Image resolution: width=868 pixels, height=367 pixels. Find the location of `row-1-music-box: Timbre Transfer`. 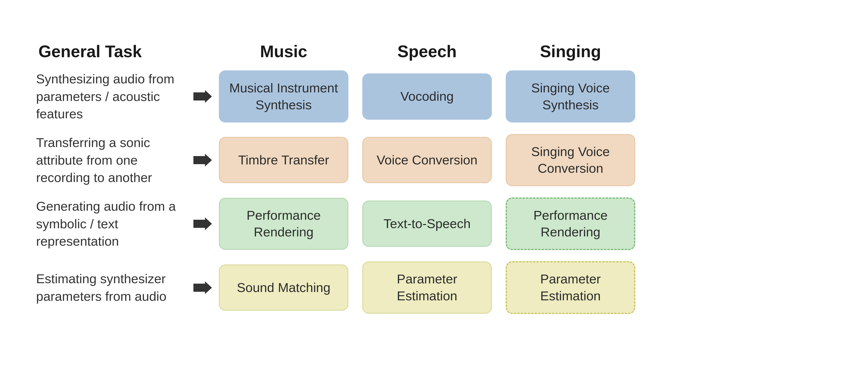

row-1-music-box: Timbre Transfer is located at coordinates (284, 160).